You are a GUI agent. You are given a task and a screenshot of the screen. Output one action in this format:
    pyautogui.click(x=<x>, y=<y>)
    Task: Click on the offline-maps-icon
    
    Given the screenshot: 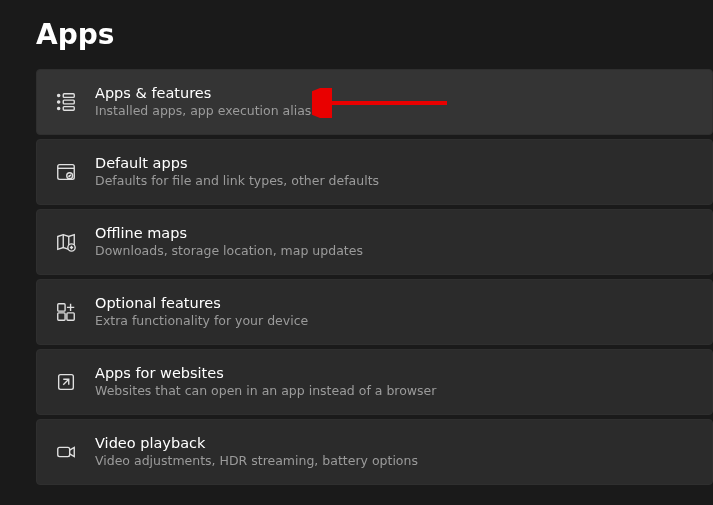 What is the action you would take?
    pyautogui.click(x=75, y=242)
    